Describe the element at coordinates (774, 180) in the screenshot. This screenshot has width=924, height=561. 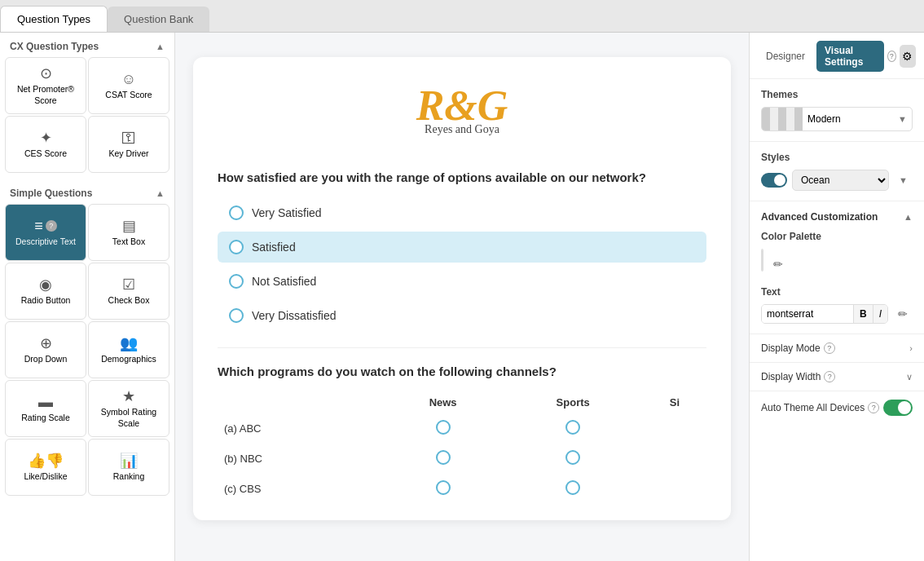
I see `styles-toggle` at that location.